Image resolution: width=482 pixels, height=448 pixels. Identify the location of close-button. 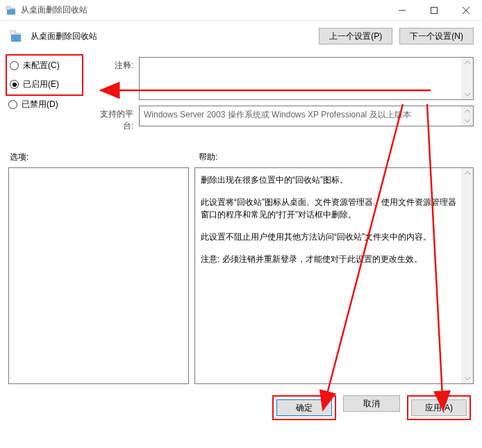
(466, 10).